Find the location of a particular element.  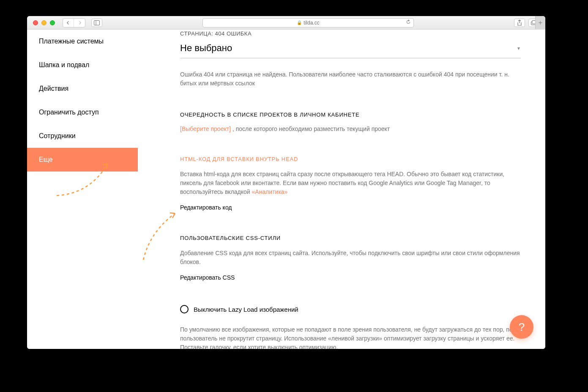

window-controls is located at coordinates (44, 23).